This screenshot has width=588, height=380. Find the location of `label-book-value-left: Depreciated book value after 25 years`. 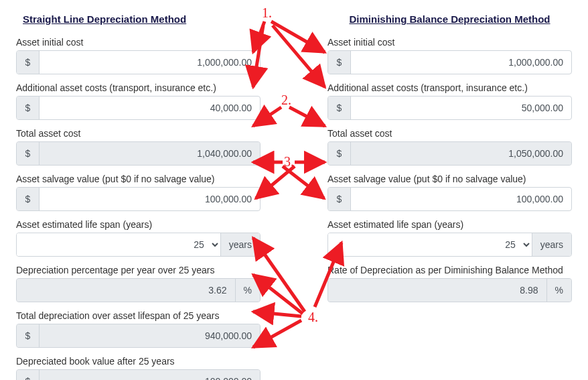

label-book-value-left: Depreciated book value after 25 years is located at coordinates (138, 361).